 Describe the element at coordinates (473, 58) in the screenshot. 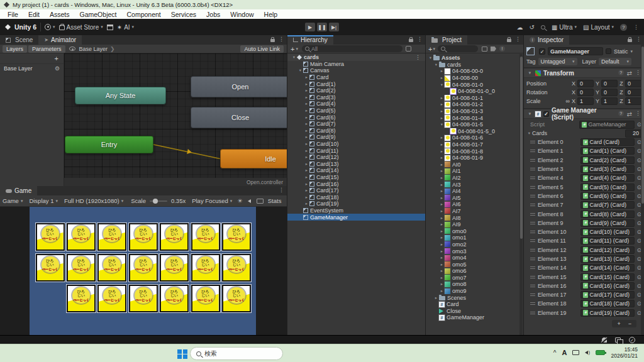

I see `project-item: ▾Assets` at that location.